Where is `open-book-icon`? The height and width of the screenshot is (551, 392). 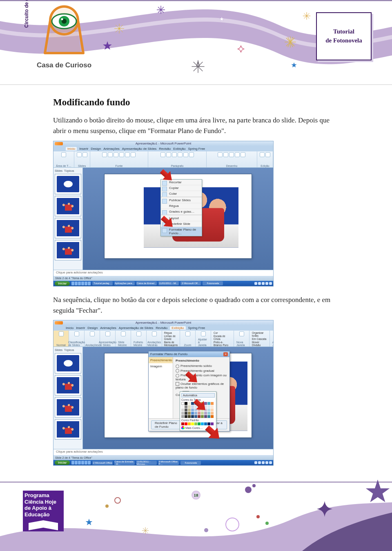
open-book-icon is located at coordinates (43, 524).